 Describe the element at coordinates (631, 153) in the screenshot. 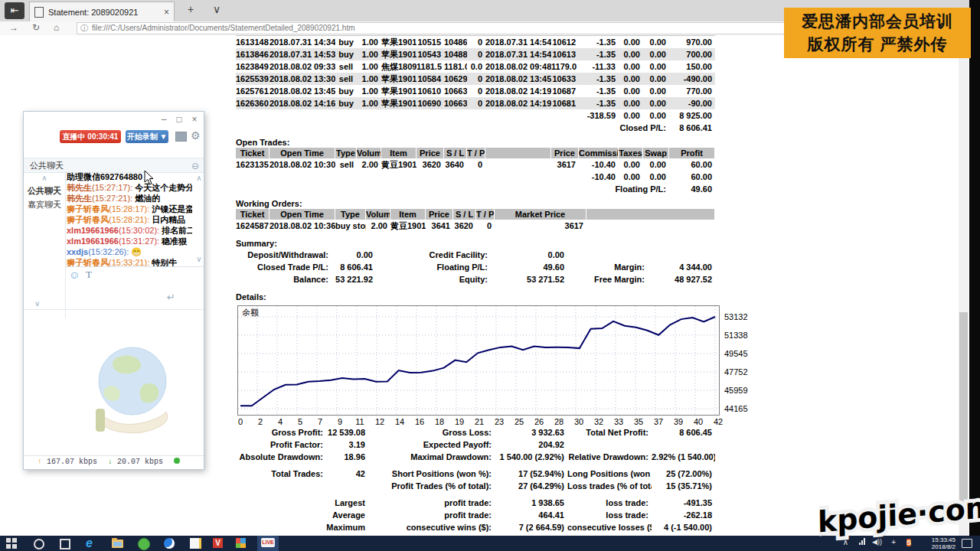

I see `table-cell: Taxes` at that location.